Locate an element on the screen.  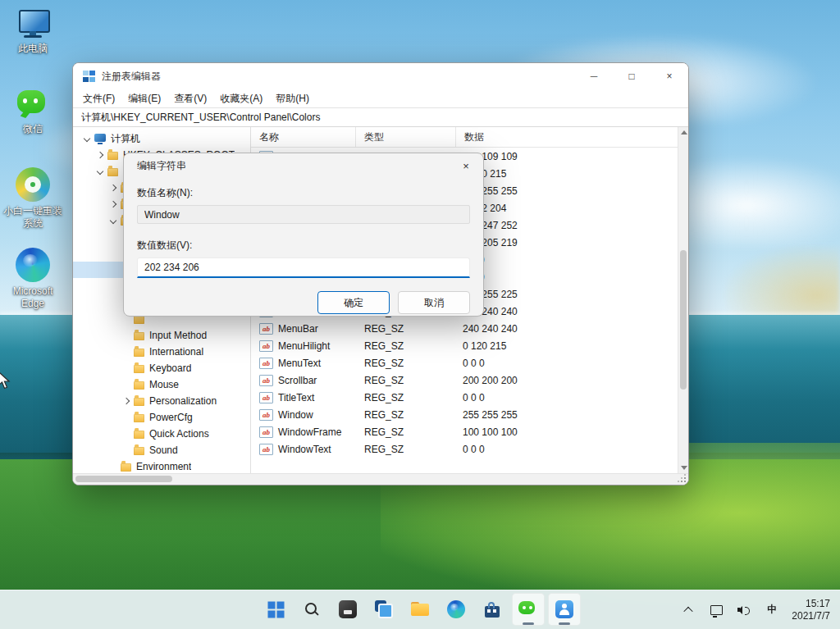
resize-grip is located at coordinates (685, 481).